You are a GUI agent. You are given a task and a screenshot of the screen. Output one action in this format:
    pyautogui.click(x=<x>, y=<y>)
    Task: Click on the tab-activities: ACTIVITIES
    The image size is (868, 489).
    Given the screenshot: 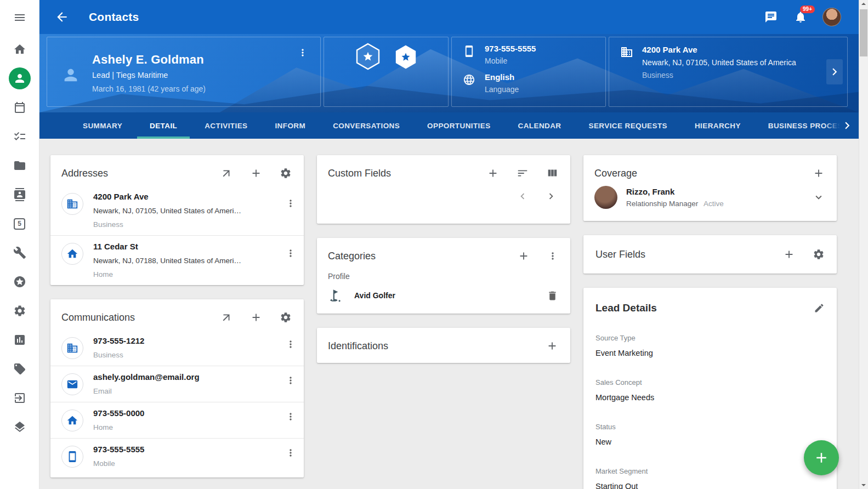 What is the action you would take?
    pyautogui.click(x=226, y=126)
    